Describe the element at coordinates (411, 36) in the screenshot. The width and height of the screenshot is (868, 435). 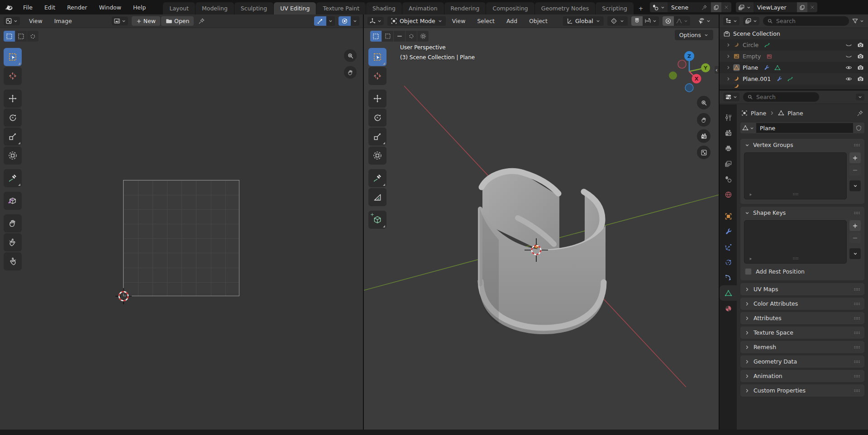
I see `select-mode-invert` at that location.